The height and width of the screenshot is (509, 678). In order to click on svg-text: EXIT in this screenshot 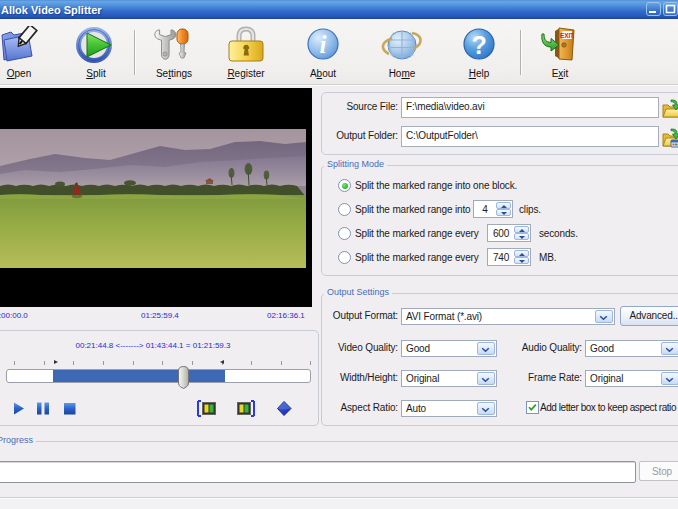, I will do `click(567, 36)`.